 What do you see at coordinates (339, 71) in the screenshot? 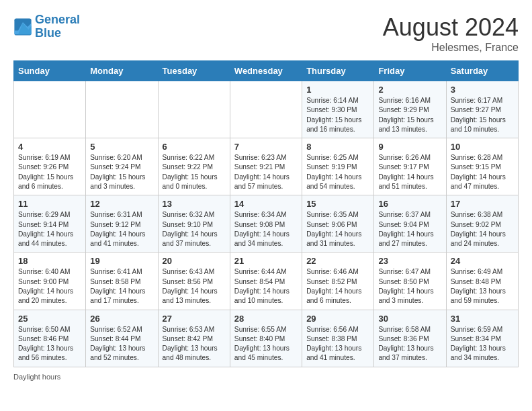
I see `day-header-thursday: Thursday` at bounding box center [339, 71].